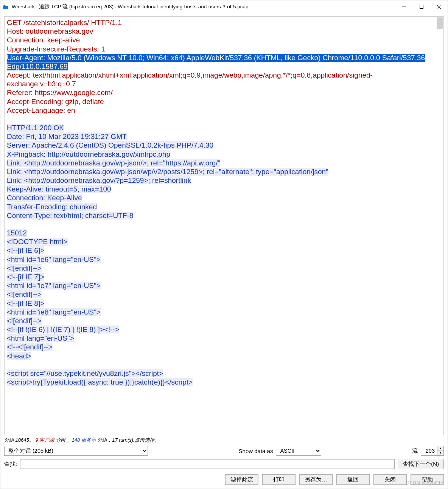 Image resolution: width=448 pixels, height=489 pixels. I want to click on print-button: 打印, so click(279, 480).